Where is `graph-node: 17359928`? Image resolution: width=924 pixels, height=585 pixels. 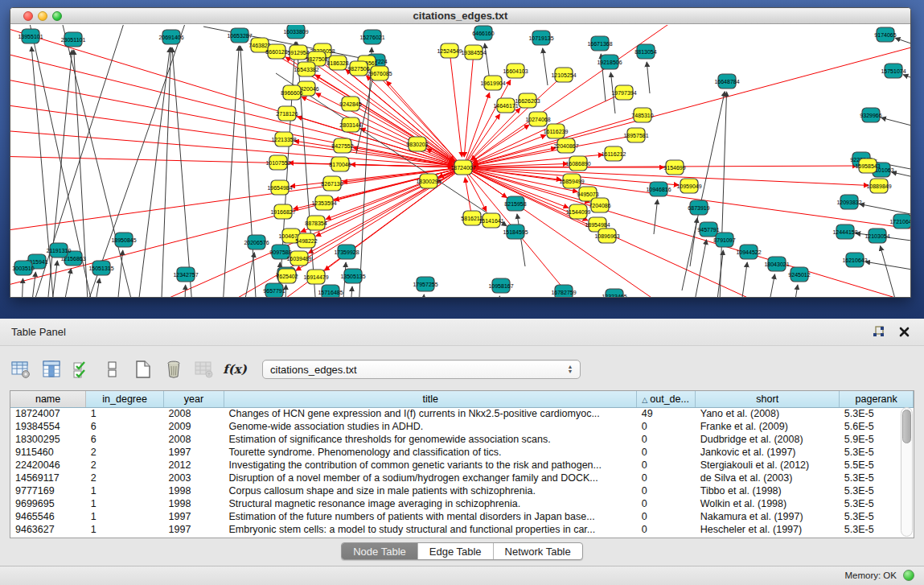
graph-node: 17359928 is located at coordinates (346, 252).